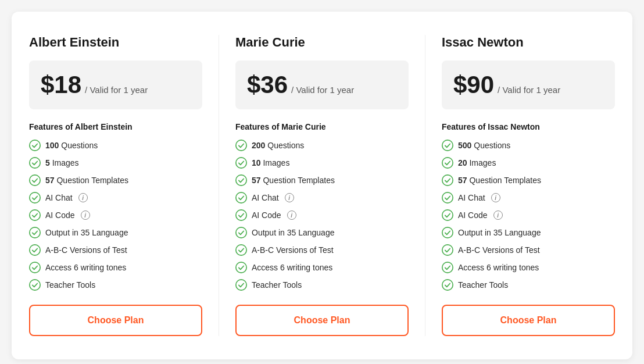 The image size is (644, 364). What do you see at coordinates (322, 215) in the screenshot?
I see `features-list-marie-curie: 200 Questions 10 Images 57 Question Temp…` at bounding box center [322, 215].